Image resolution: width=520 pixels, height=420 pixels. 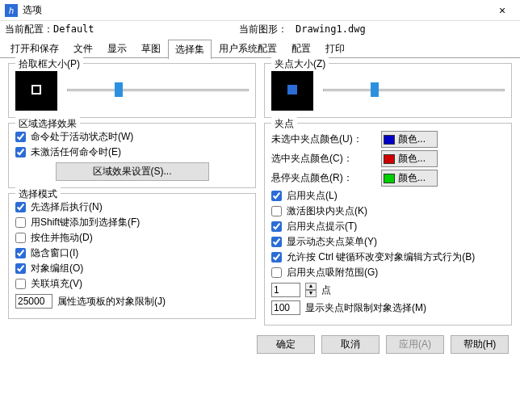 I want to click on grip-color-label-0: 未选中夹点颜色(U)：, so click(x=324, y=139).